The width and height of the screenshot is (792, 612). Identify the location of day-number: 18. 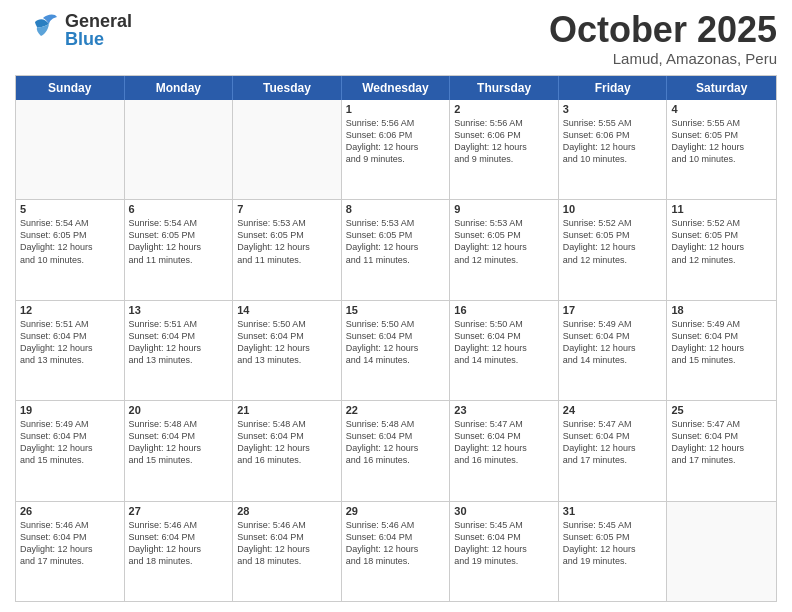
(722, 310).